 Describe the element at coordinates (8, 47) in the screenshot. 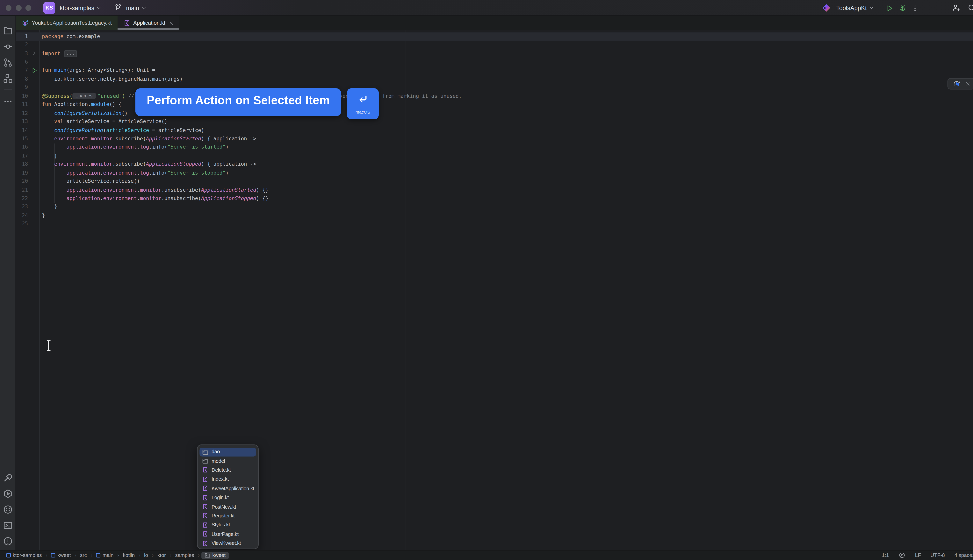

I see `commit-icon` at that location.